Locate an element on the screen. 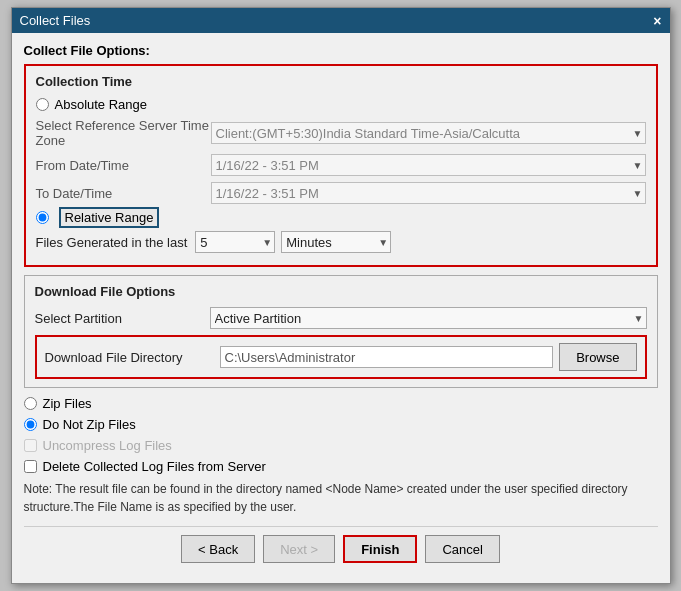 This screenshot has height=591, width=681. zip-files-label: Zip Files is located at coordinates (68, 404).